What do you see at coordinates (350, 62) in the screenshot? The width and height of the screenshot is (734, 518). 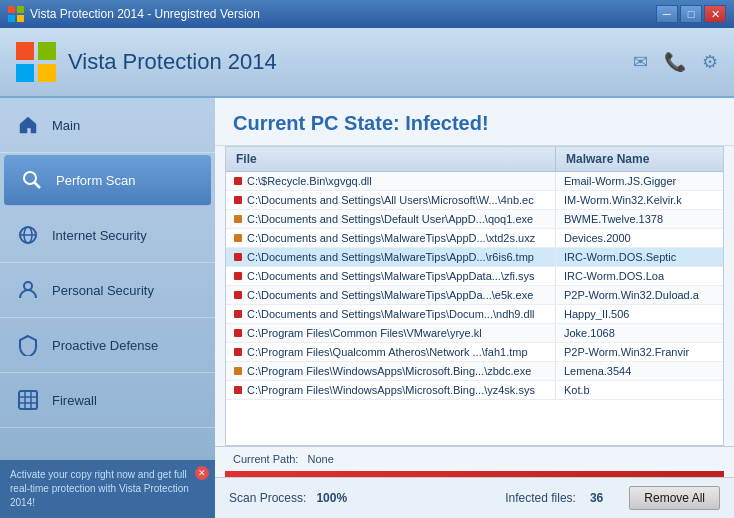 I see `app-name: Vista Protection 2014` at bounding box center [350, 62].